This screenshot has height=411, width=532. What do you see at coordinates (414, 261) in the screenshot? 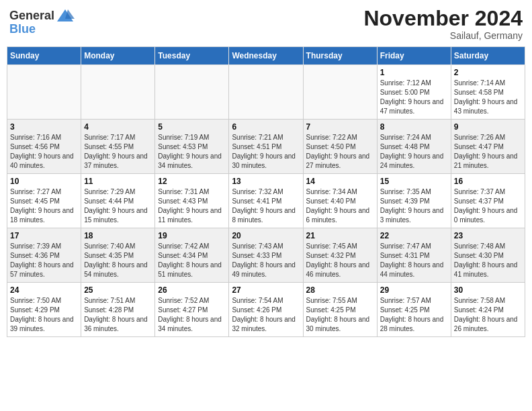
I see `day-info: Sunrise: 7:47 AMSunset: 4:31 PMDaylight:…` at bounding box center [414, 261].